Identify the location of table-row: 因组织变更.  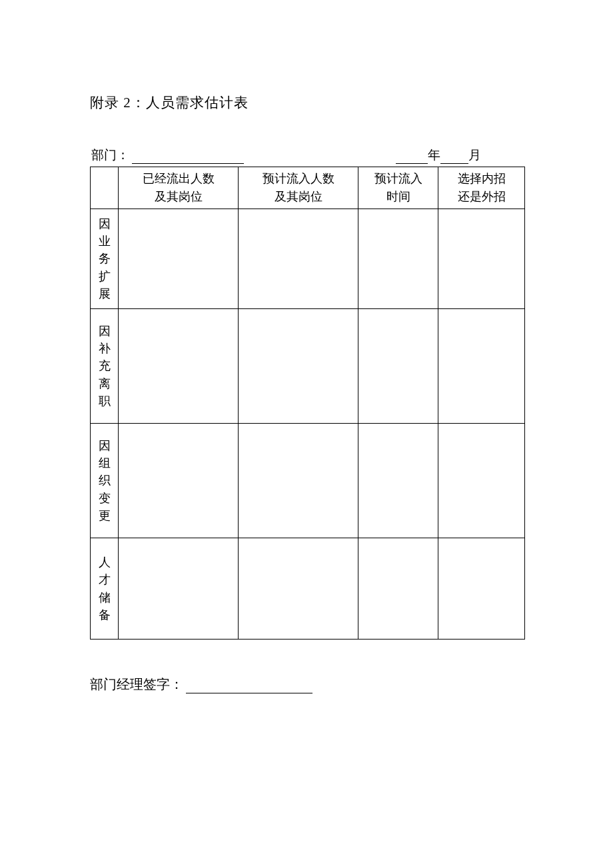
(308, 481).